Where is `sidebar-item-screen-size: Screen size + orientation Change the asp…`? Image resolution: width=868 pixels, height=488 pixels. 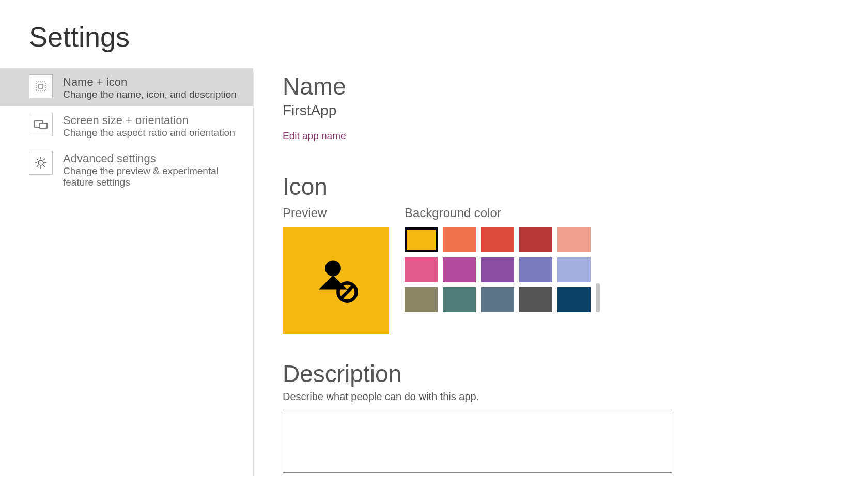
sidebar-item-screen-size: Screen size + orientation Change the asp… is located at coordinates (127, 126).